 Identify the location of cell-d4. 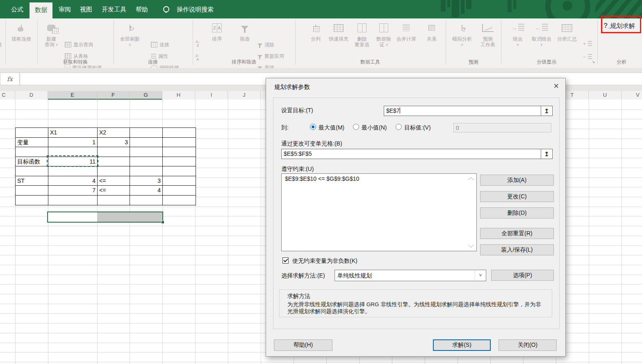
(32, 133).